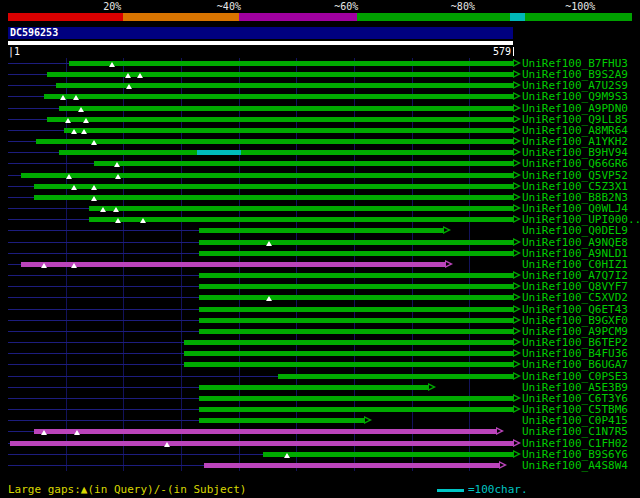  What do you see at coordinates (575, 230) in the screenshot?
I see `hit-label: UniRef100_Q0DEL9` at bounding box center [575, 230].